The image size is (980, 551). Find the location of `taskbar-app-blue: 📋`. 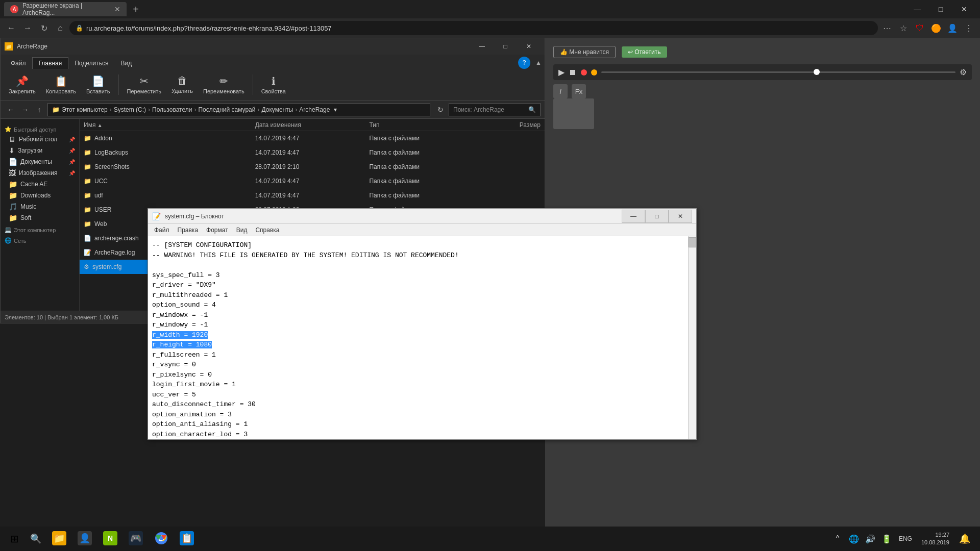

taskbar-app-blue: 📋 is located at coordinates (187, 539).